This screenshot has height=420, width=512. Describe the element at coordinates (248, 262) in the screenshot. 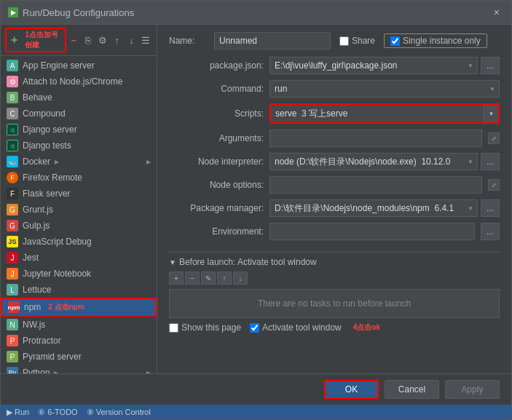

I see `before-launch-title: Before launch: Activate tool window` at that location.